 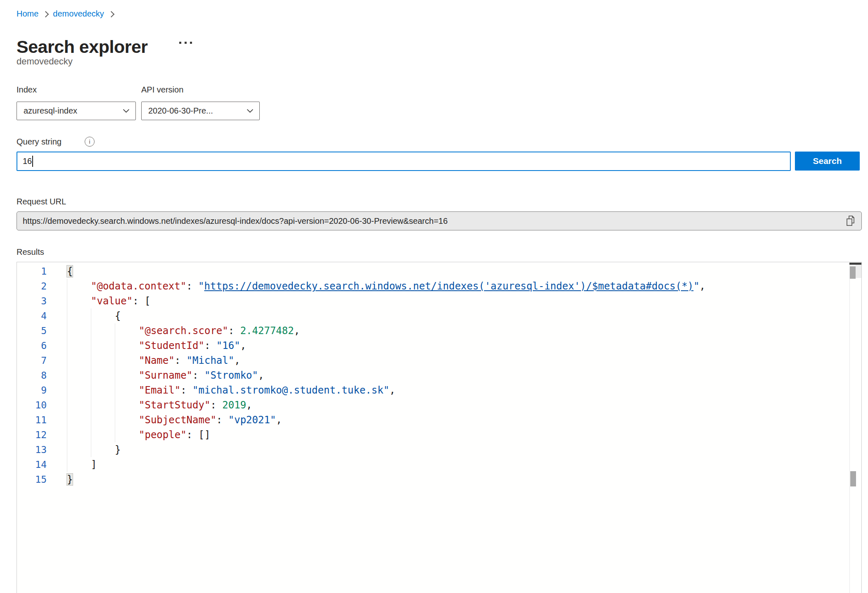 What do you see at coordinates (199, 435) in the screenshot?
I see `code-token-punc: : []` at bounding box center [199, 435].